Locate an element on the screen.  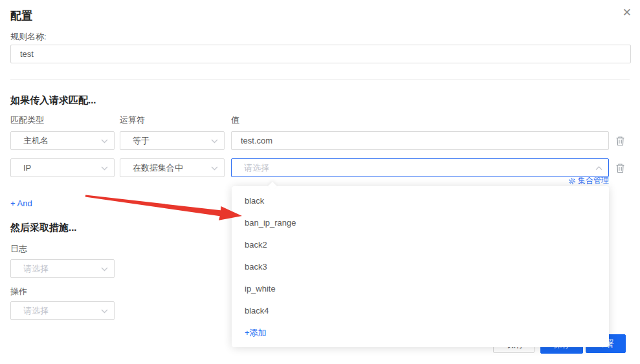
dropdown-option: back2 is located at coordinates (421, 245).